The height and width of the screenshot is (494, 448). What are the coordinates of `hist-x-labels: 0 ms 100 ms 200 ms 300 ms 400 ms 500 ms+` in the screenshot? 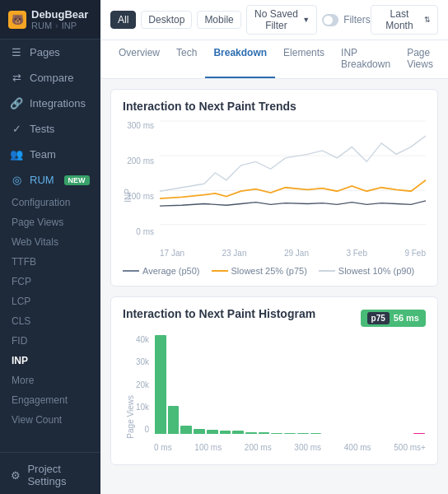 It's located at (290, 445).